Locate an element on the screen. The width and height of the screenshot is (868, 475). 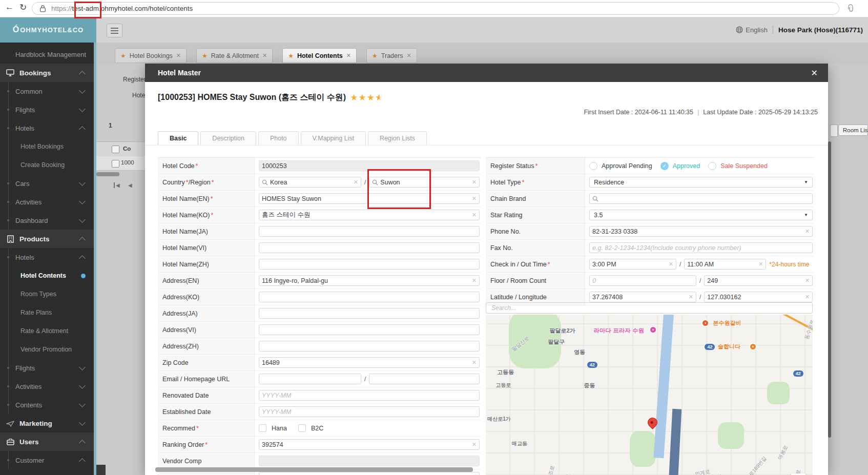
address-zh-input is located at coordinates (369, 346).